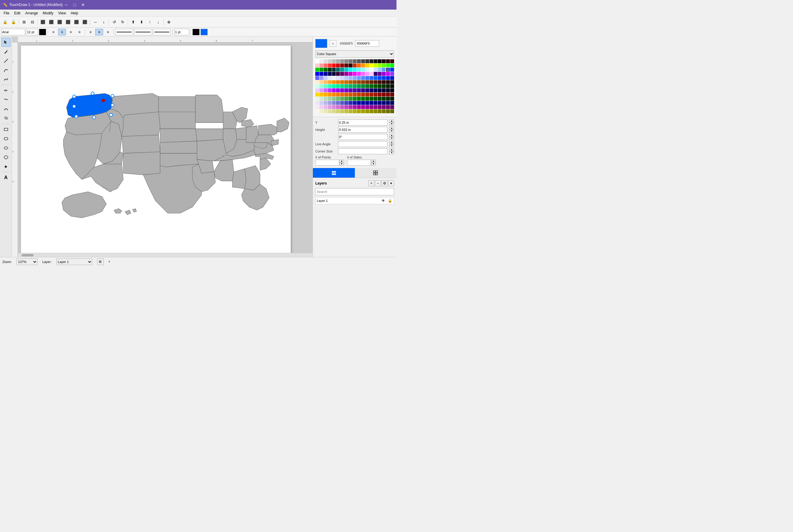  What do you see at coordinates (109, 262) in the screenshot?
I see `arrow-btn: ▾` at bounding box center [109, 262].